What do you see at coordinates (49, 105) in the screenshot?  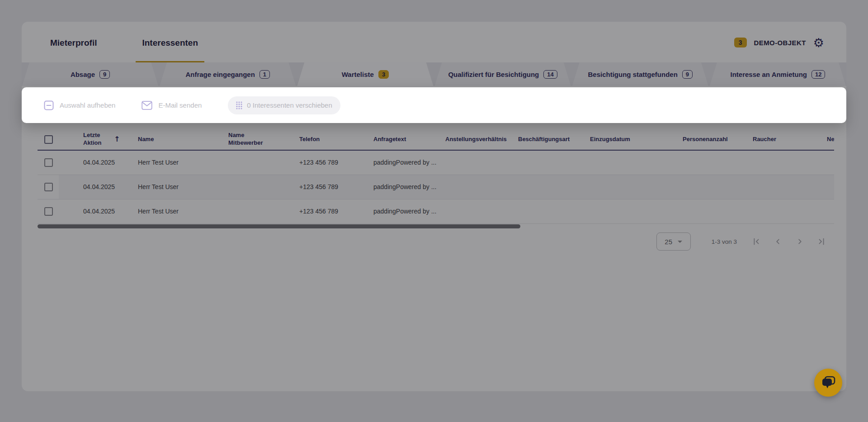 I see `indeterminate-checkbox-icon` at bounding box center [49, 105].